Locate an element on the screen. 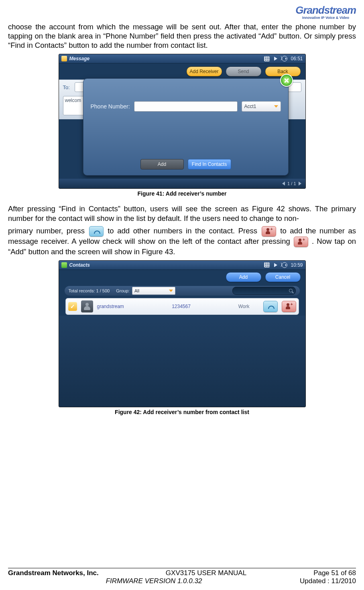 The width and height of the screenshot is (364, 590). contact-row: grandstream 1234567 Work is located at coordinates (182, 306).